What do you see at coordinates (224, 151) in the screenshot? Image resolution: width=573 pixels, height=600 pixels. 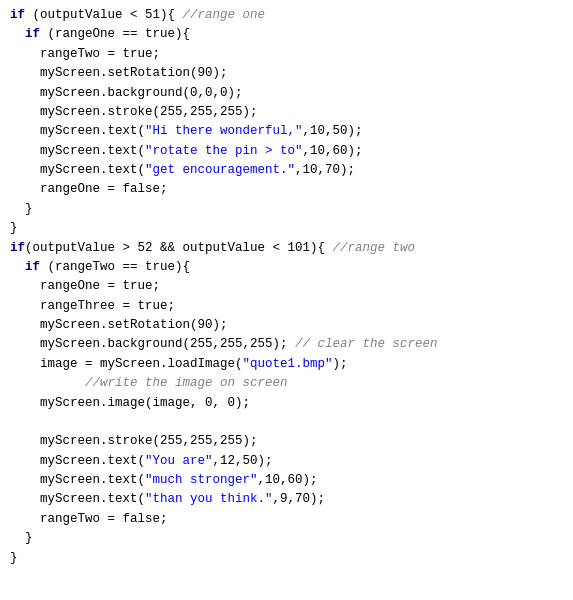 I see `code-segment-string: "rotate the pin > to"` at bounding box center [224, 151].